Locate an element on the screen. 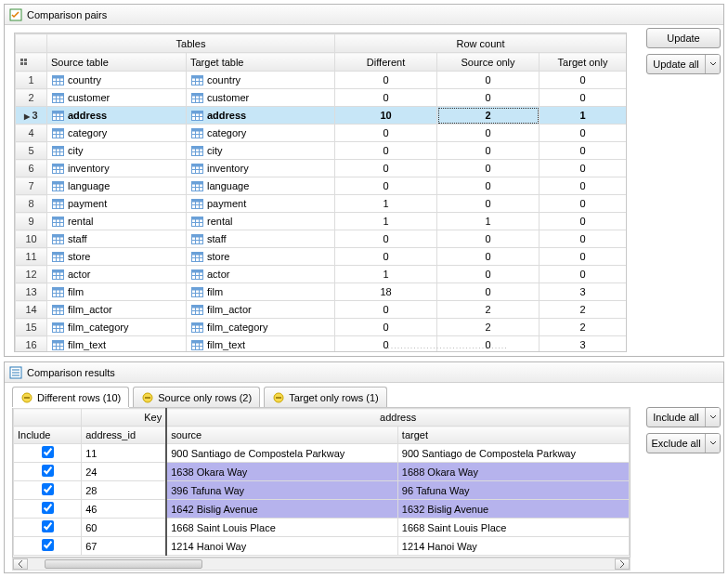 This screenshot has width=728, height=578. col-target-value: target is located at coordinates (513, 435).